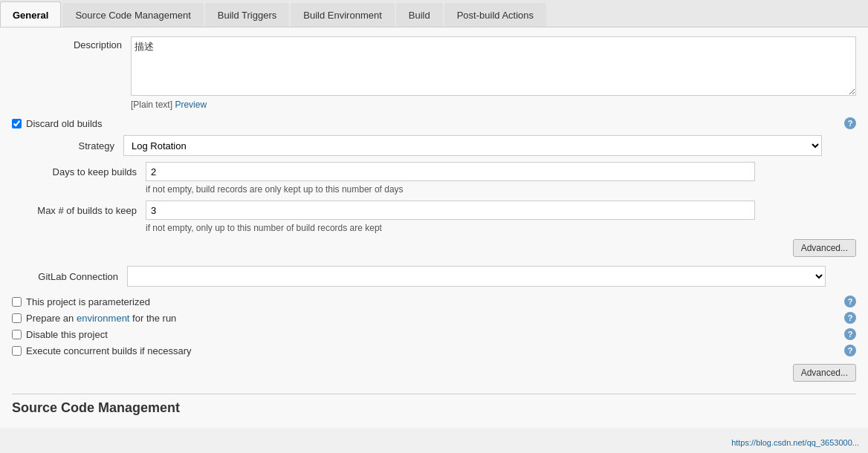  Describe the element at coordinates (441, 146) in the screenshot. I see `strategy-row: Strategy Log Rotation` at that location.